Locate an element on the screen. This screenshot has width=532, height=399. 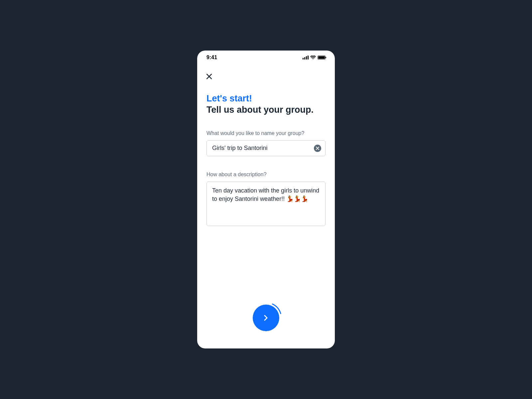
battery-icon is located at coordinates (322, 58).